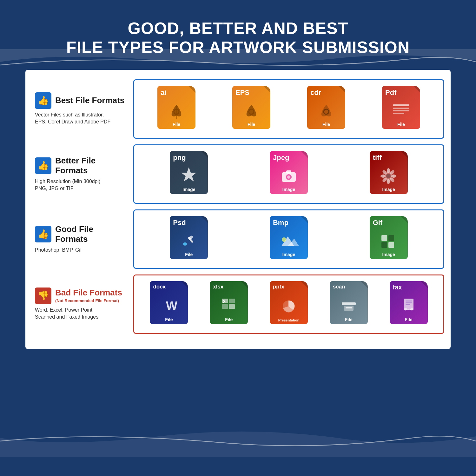 The width and height of the screenshot is (476, 476). What do you see at coordinates (238, 174) in the screenshot?
I see `section-better: 👍 Better File Formats High Resolution (M…` at bounding box center [238, 174].